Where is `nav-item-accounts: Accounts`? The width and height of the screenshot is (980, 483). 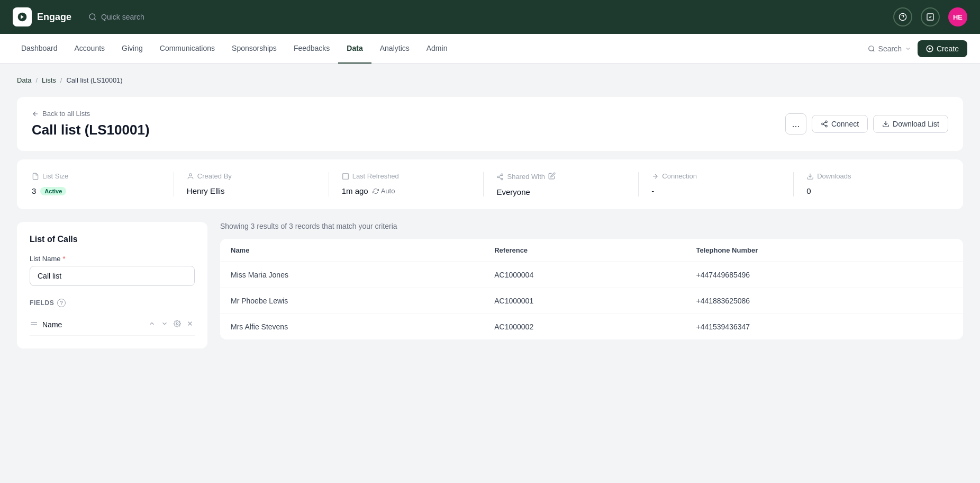
nav-item-accounts: Accounts is located at coordinates (90, 49).